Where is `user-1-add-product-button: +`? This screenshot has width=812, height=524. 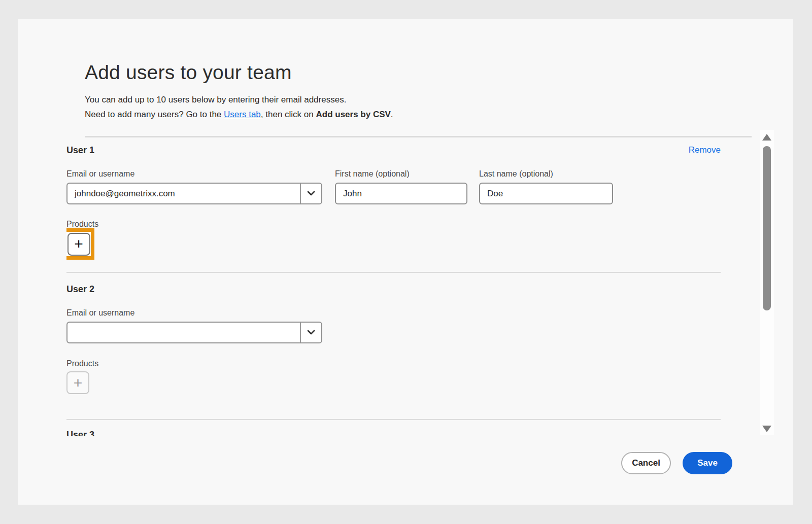 user-1-add-product-button: + is located at coordinates (79, 244).